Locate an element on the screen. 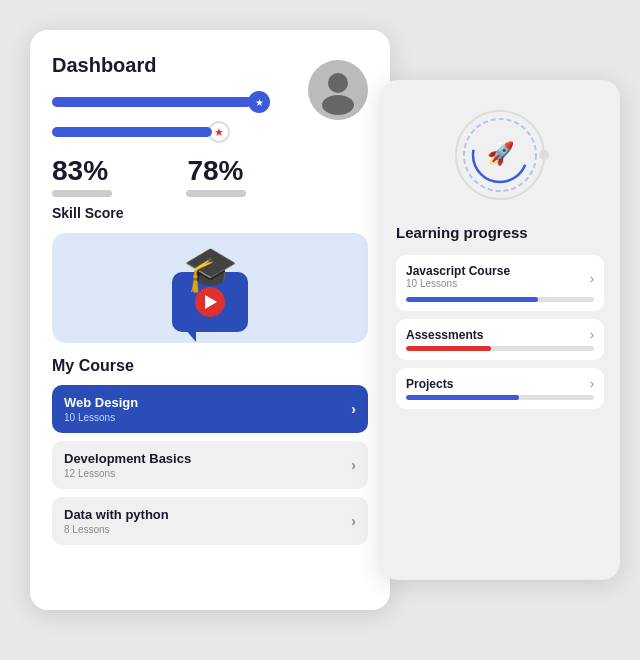 The width and height of the screenshot is (640, 660). course-item-name-1: Development Basics is located at coordinates (128, 458).